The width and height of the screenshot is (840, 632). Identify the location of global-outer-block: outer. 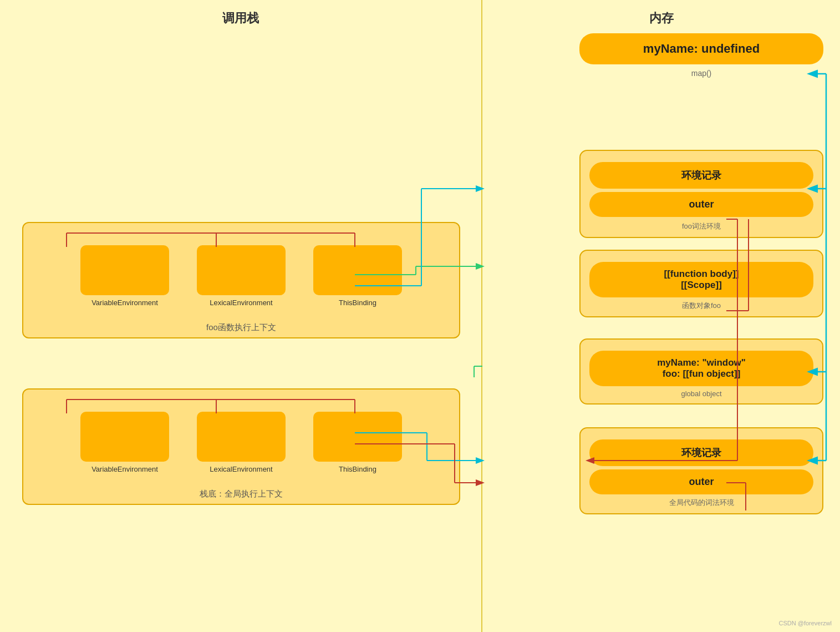
(701, 482).